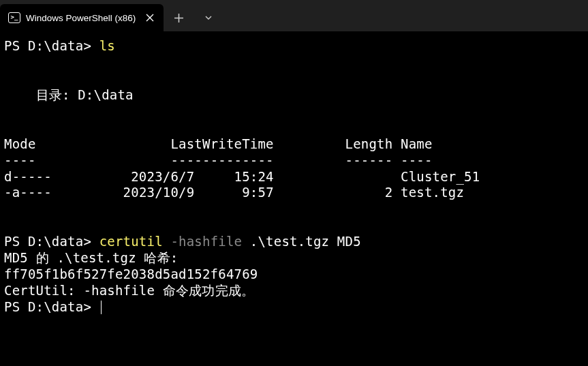 The width and height of the screenshot is (588, 366). I want to click on col-name: Name, so click(417, 144).